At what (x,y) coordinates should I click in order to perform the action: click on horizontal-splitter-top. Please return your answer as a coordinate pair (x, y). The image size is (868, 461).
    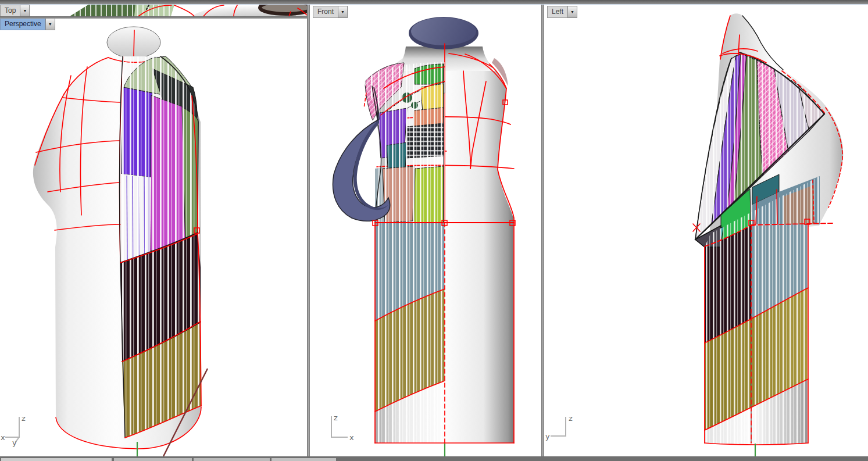
    Looking at the image, I should click on (434, 2).